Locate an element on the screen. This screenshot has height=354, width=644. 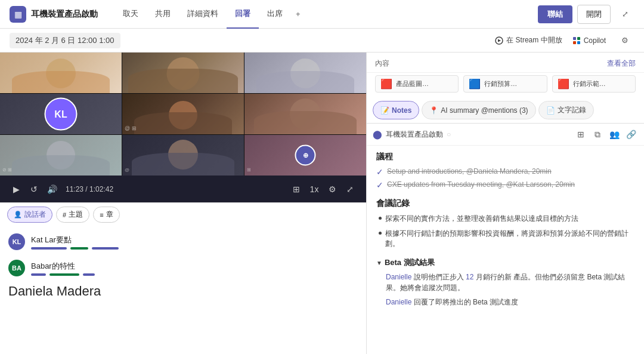
stream-link: 在 Stream 中開放 is located at coordinates (528, 41).